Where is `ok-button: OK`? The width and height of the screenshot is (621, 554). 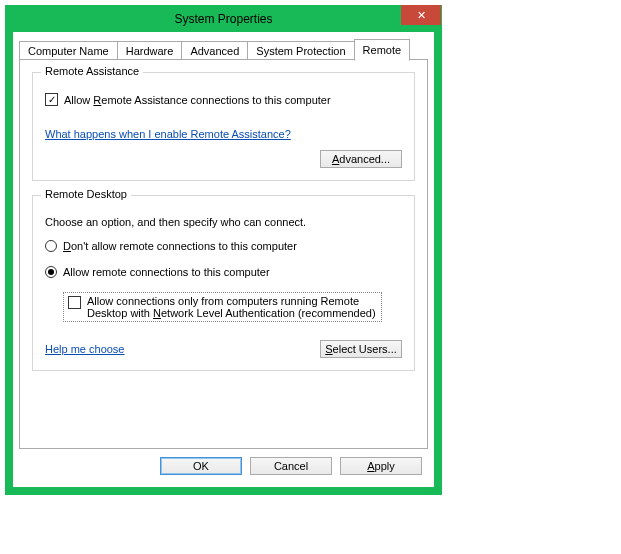 ok-button: OK is located at coordinates (201, 466).